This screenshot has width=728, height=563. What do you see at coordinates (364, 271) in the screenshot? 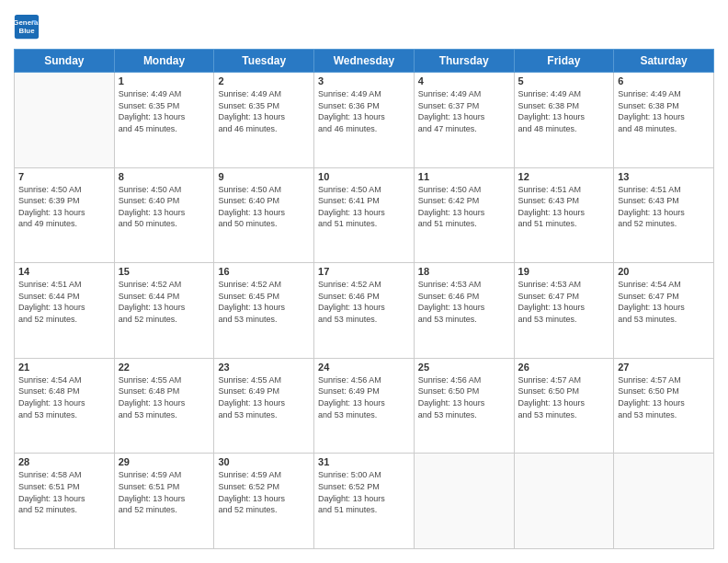
I see `day-number: 17` at bounding box center [364, 271].